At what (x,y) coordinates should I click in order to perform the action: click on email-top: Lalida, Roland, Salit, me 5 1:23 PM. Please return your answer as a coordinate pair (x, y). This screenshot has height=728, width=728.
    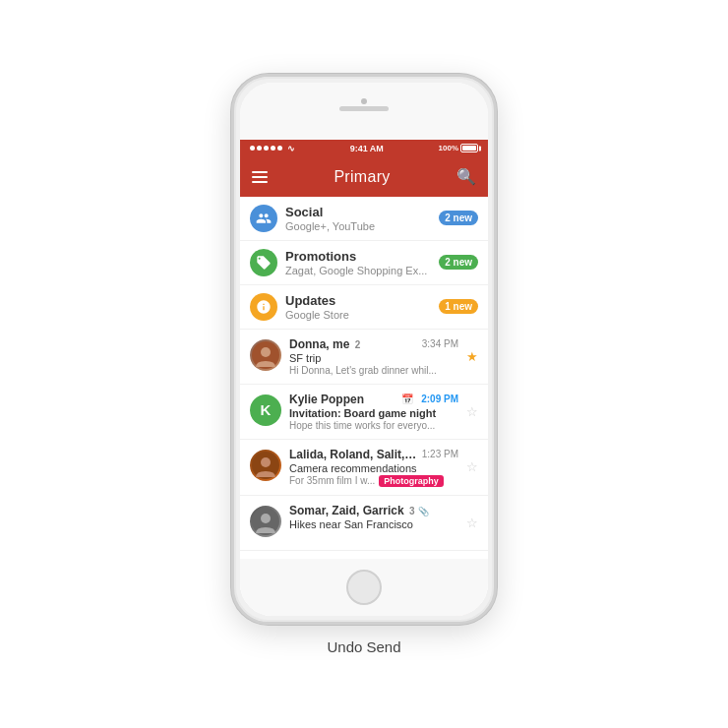
    Looking at the image, I should click on (374, 455).